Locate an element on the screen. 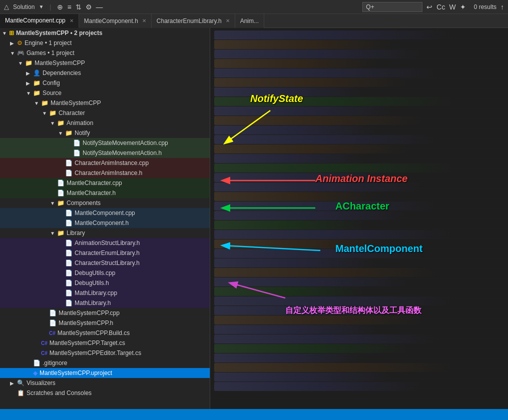  sidebar-item-scratches: ▶ 📋 Scratches and Consoles is located at coordinates (105, 393).